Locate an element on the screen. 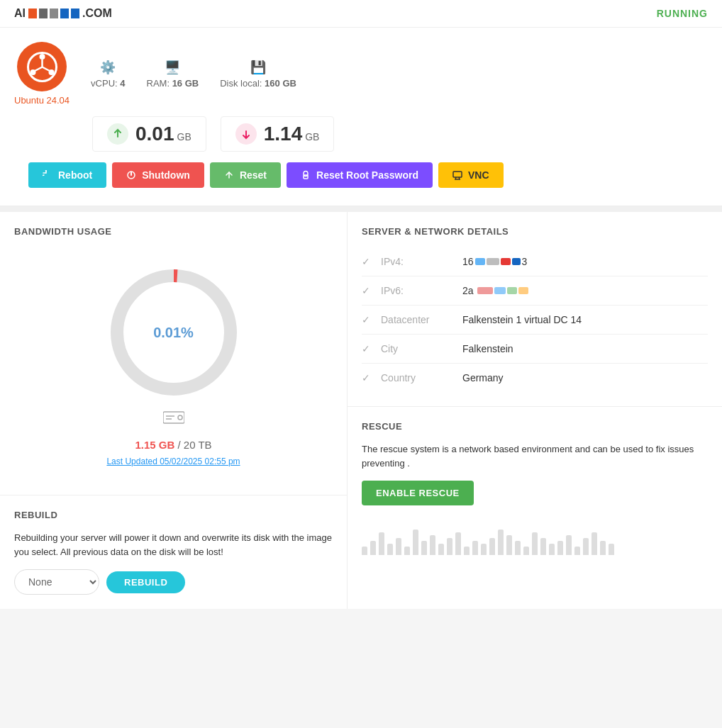 Image resolution: width=722 pixels, height=728 pixels. logo: AI .COM is located at coordinates (63, 13).